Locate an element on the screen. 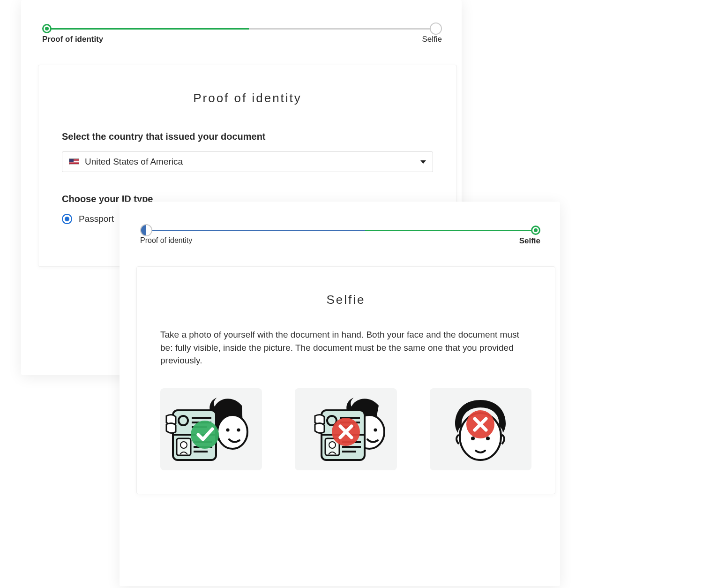  selfie-face-covered-icon is located at coordinates (346, 429).